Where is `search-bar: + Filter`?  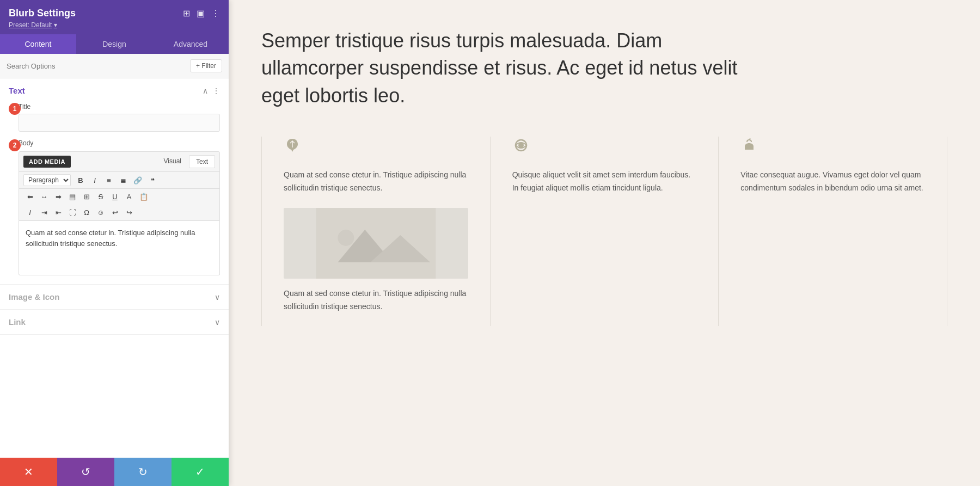 search-bar: + Filter is located at coordinates (114, 66).